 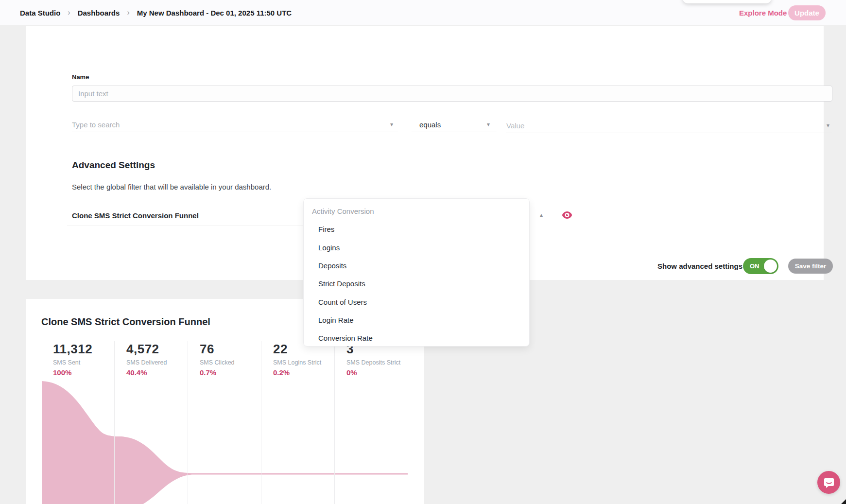 I want to click on explore-mode-link: Explore Mode, so click(x=763, y=13).